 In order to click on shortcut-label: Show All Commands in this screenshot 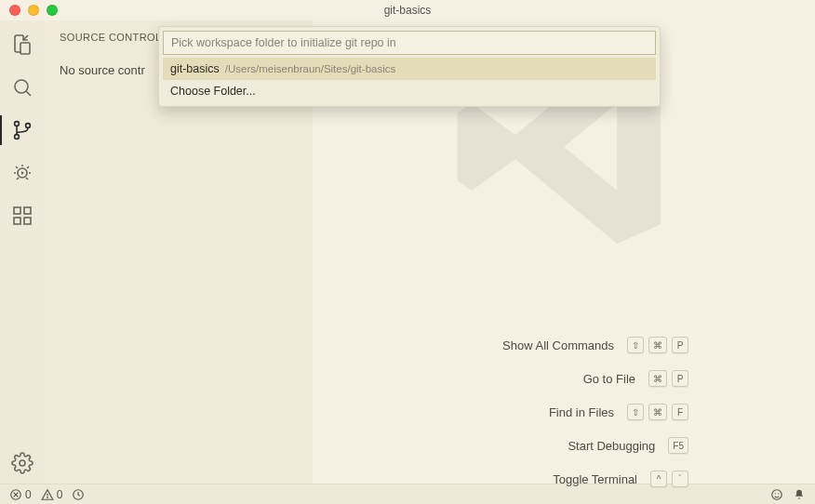, I will do `click(558, 346)`.